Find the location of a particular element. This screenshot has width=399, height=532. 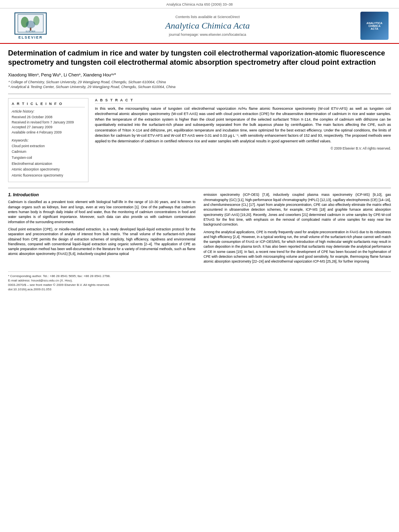

sciencedirect-prefix: Contents lists available at ScienceDirec… is located at coordinates (208, 17).